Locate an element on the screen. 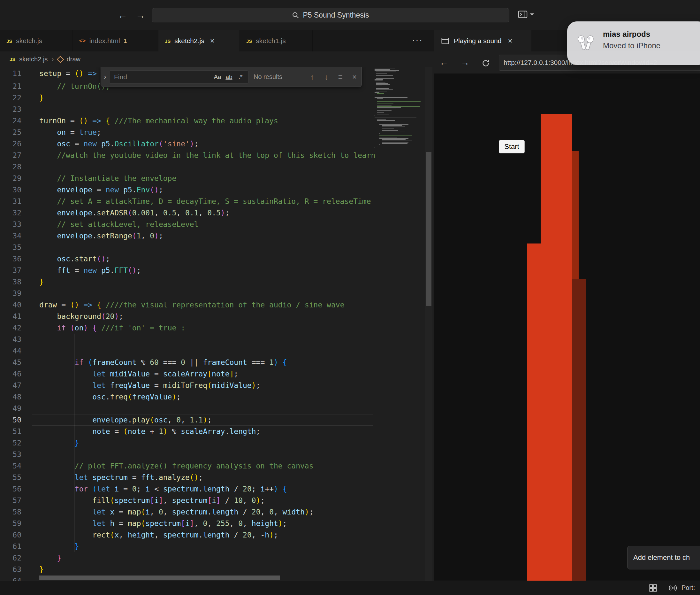  regex-button: .* is located at coordinates (241, 77).